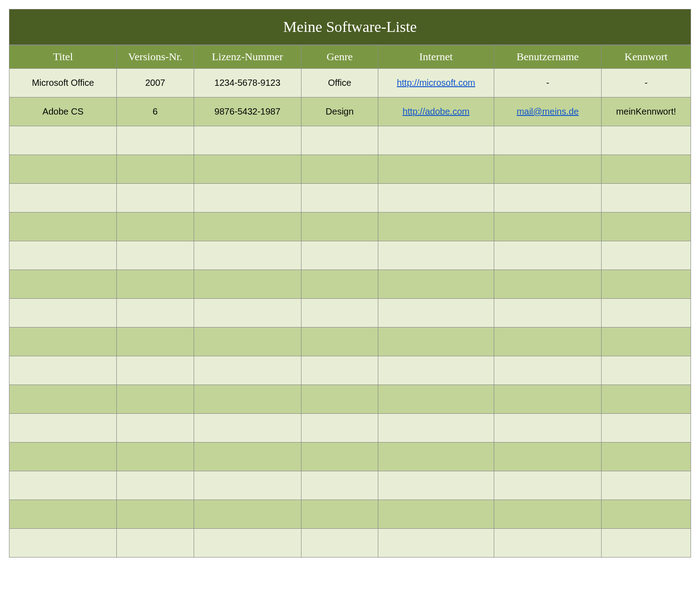  I want to click on table-row: Microsoft Office20071234-5678-9123Office…, so click(350, 83).